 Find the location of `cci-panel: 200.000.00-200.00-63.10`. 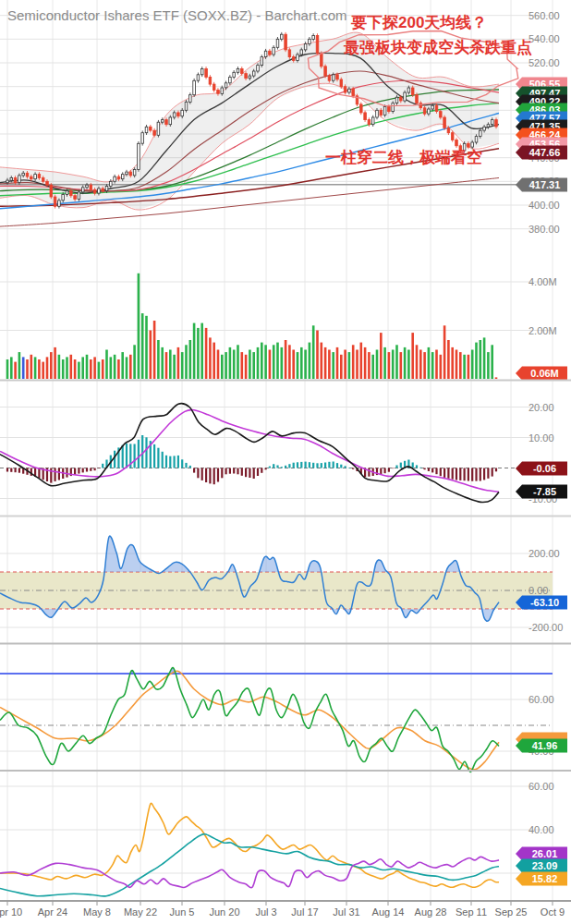

cci-panel: 200.000.00-200.00-63.10 is located at coordinates (284, 584).